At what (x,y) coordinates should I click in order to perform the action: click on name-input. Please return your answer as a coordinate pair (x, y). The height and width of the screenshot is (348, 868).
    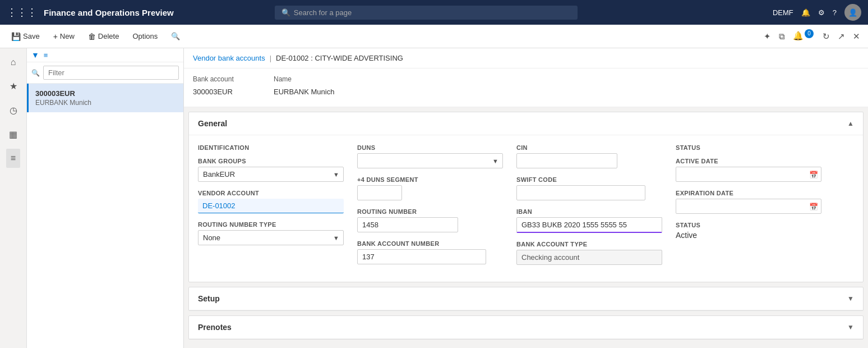
    Looking at the image, I should click on (330, 92).